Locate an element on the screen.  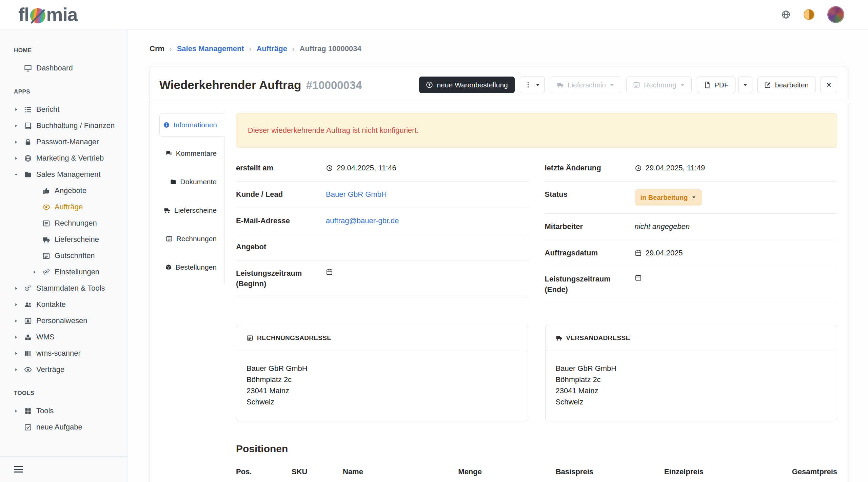
order-number: #10000034 is located at coordinates (334, 85).